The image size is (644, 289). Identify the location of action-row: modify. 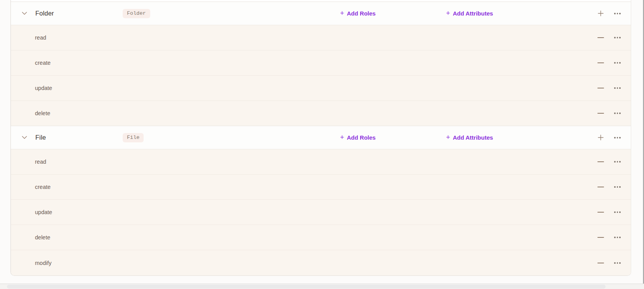
(321, 263).